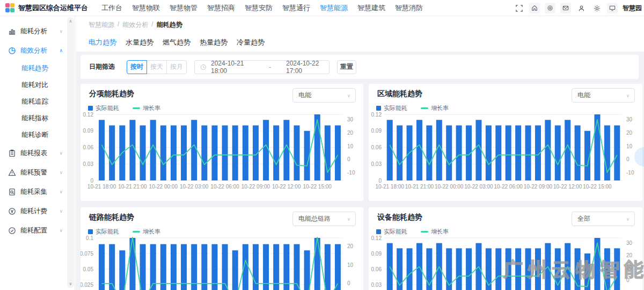  Describe the element at coordinates (612, 8) in the screenshot. I see `monitor-icon` at that location.